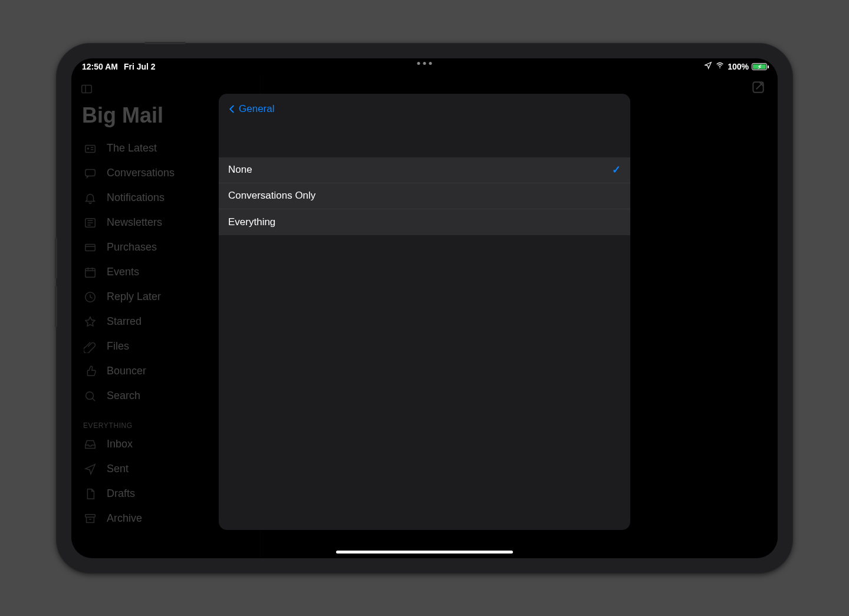 Image resolution: width=849 pixels, height=616 pixels. I want to click on doc-icon, so click(90, 494).